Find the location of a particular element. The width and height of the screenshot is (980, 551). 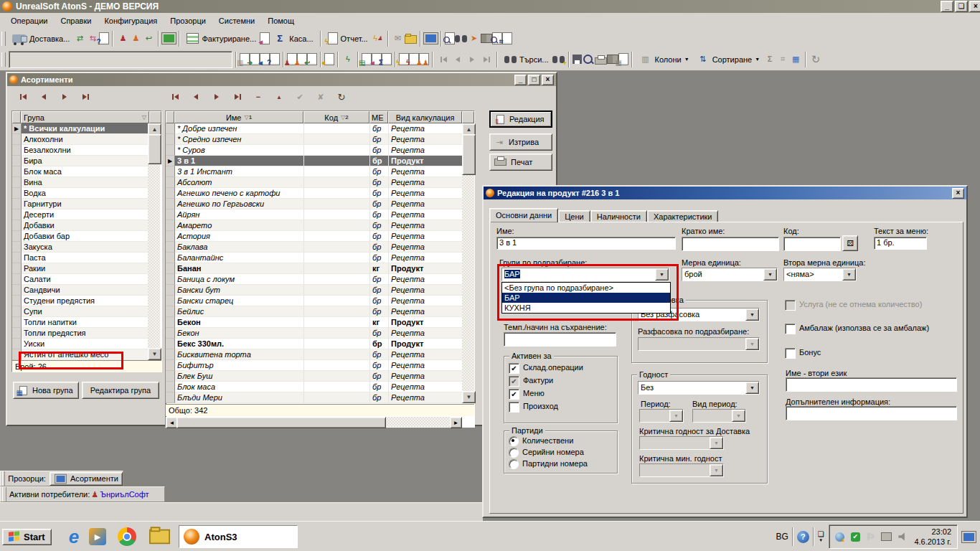

network-tray-icon is located at coordinates (887, 537).